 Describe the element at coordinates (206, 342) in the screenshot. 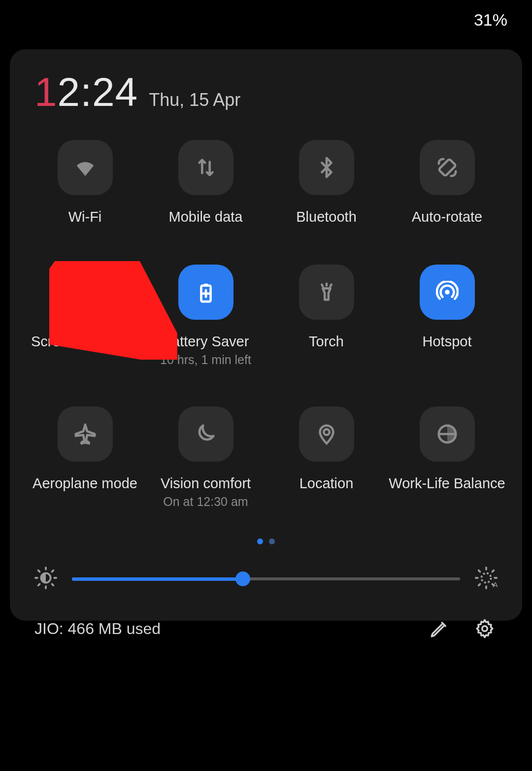

I see `tile-label: Battery Saver` at that location.